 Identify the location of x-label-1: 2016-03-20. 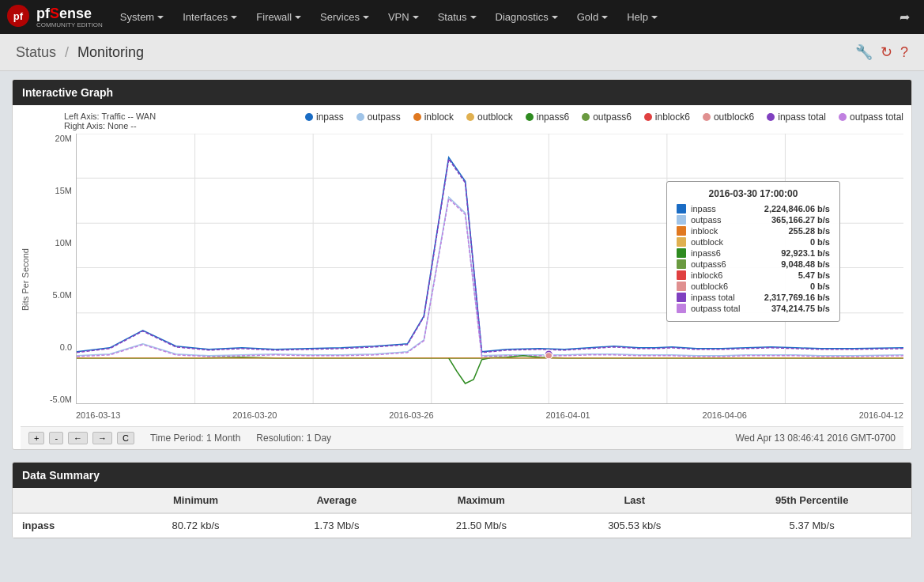
(255, 415).